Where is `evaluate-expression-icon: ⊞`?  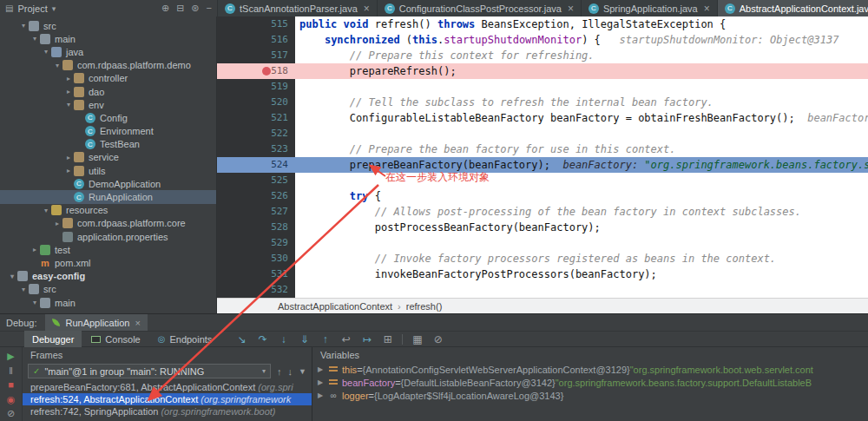
evaluate-expression-icon: ⊞ is located at coordinates (387, 339).